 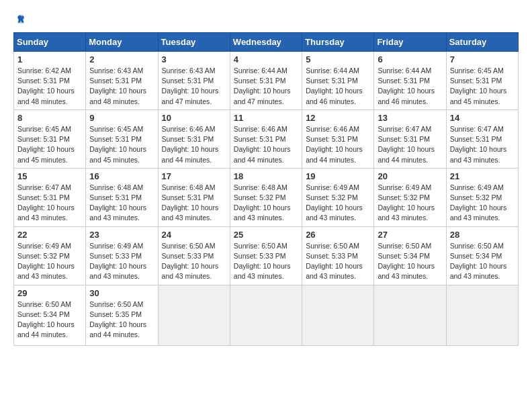 I want to click on day-number: 20, so click(x=410, y=176).